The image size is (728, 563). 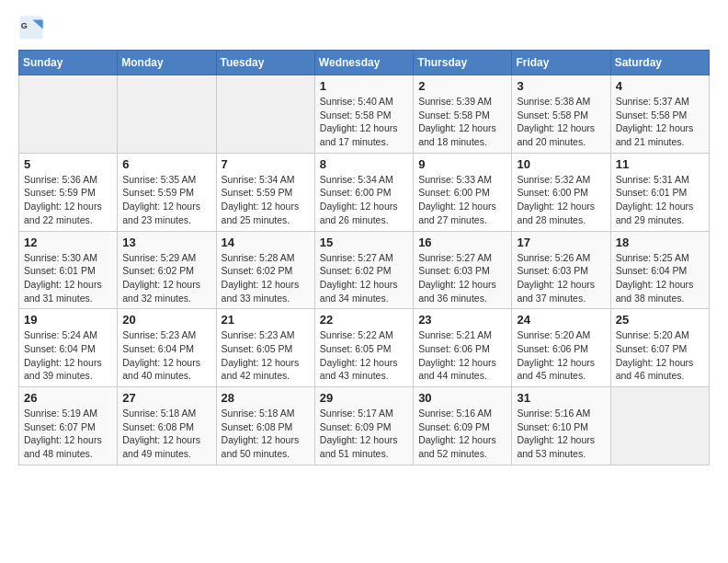 What do you see at coordinates (265, 191) in the screenshot?
I see `calendar-cell: 7Sunrise: 5:34 AM Sunset: 5:59 PM Daylig…` at bounding box center [265, 191].